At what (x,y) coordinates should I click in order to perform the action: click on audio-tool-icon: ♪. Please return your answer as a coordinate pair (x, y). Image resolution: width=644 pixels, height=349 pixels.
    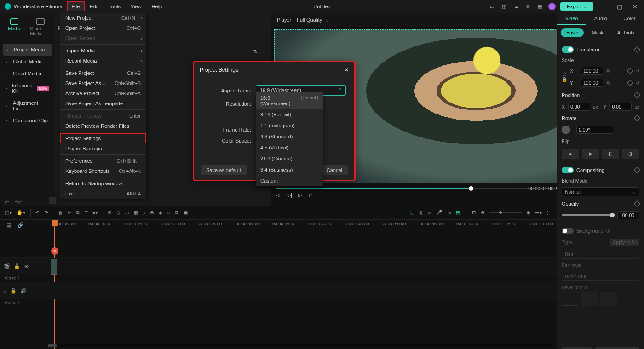
    Looking at the image, I should click on (144, 213).